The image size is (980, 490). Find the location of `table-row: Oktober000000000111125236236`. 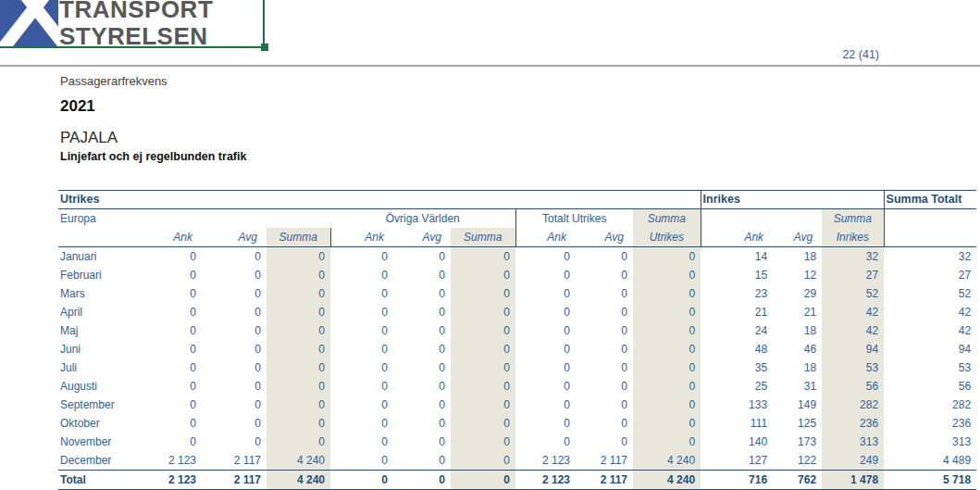

table-row: Oktober000000000111125236236 is located at coordinates (517, 423).